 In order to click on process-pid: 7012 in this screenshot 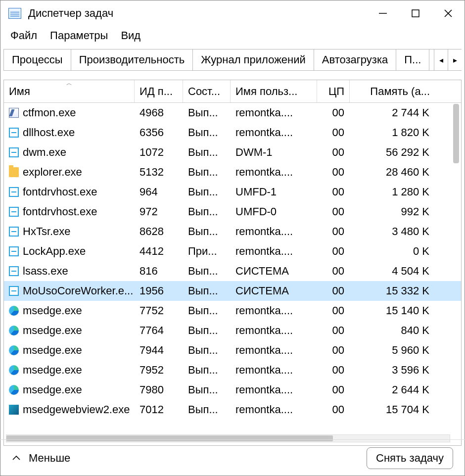, I will do `click(159, 410)`.